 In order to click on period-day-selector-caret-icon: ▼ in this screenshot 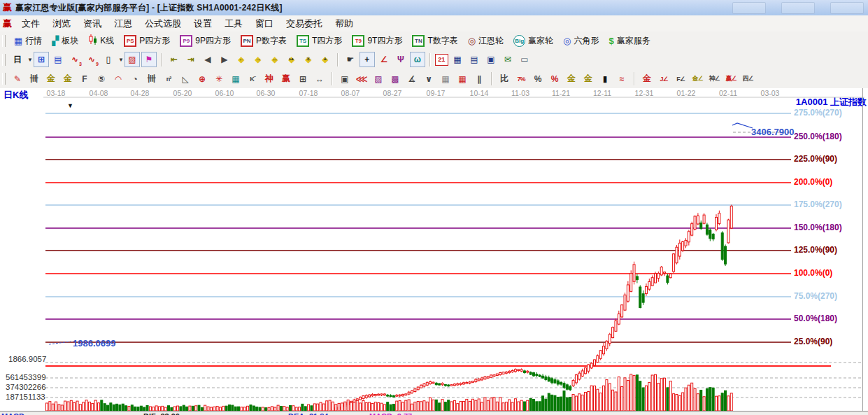, I will do `click(30, 60)`.